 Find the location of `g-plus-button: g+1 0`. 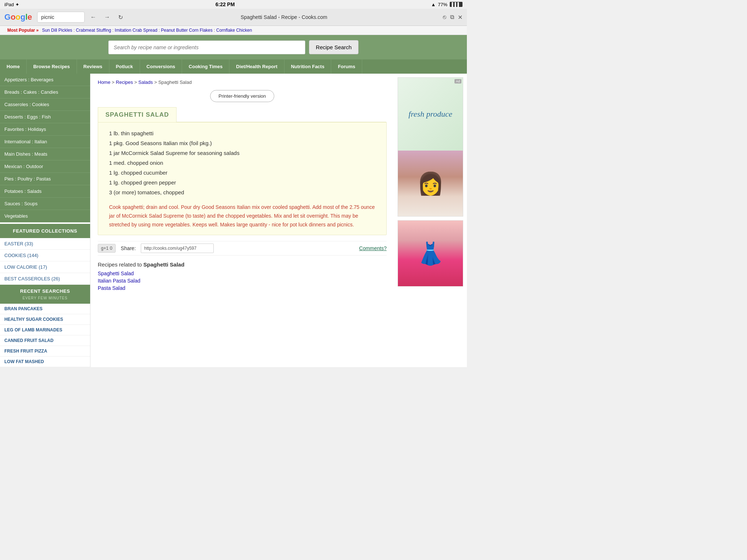

g-plus-button: g+1 0 is located at coordinates (107, 248).